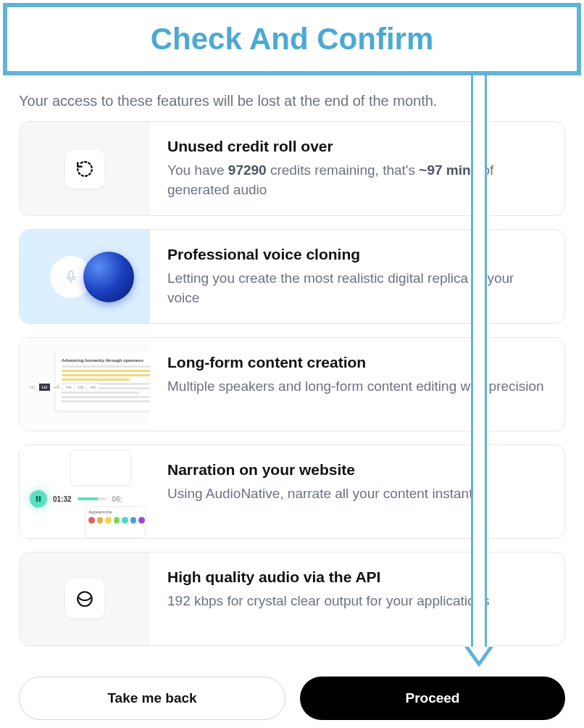  Describe the element at coordinates (106, 360) in the screenshot. I see `doc-title: Advancing humanity through openness` at that location.